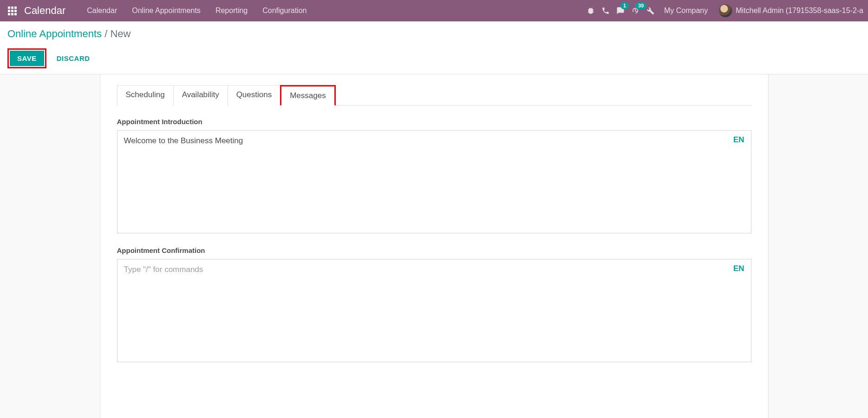 Image resolution: width=868 pixels, height=418 pixels. I want to click on confirm-language-button: EN, so click(739, 269).